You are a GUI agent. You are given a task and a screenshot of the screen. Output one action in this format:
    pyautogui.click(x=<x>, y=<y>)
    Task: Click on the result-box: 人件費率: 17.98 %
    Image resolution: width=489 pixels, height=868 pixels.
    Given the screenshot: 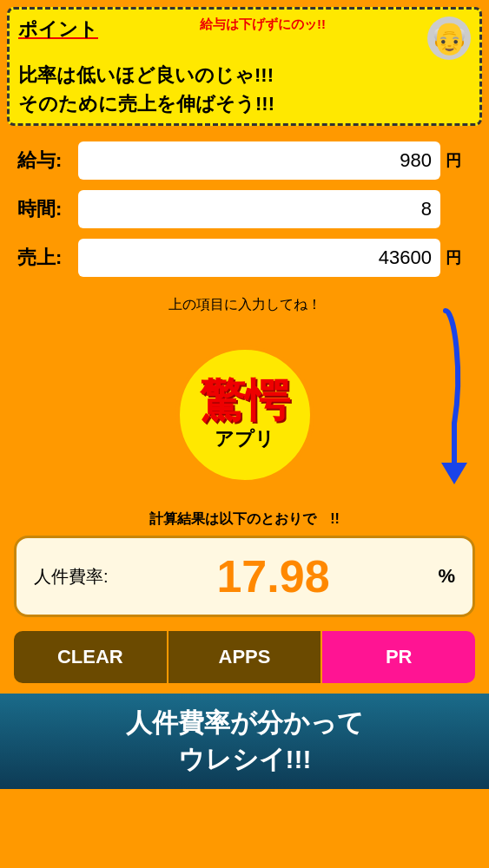 What is the action you would take?
    pyautogui.click(x=245, y=576)
    